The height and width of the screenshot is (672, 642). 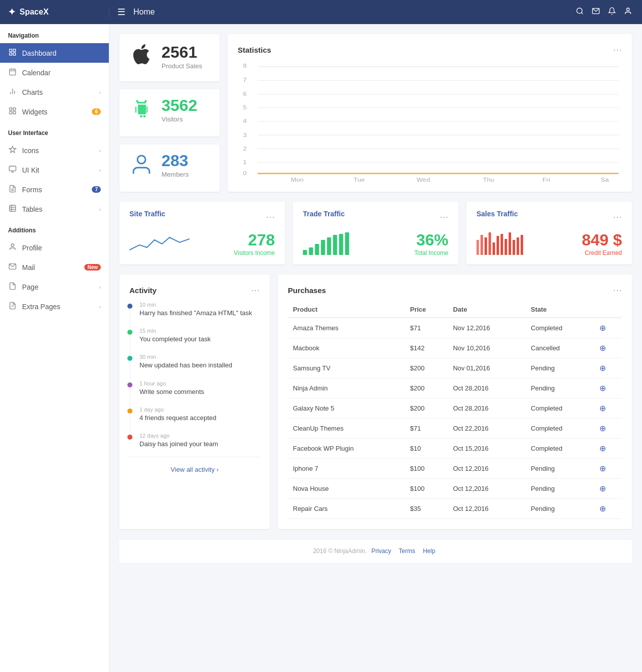 What do you see at coordinates (55, 12) in the screenshot?
I see `brand: ✦ SpaceX` at bounding box center [55, 12].